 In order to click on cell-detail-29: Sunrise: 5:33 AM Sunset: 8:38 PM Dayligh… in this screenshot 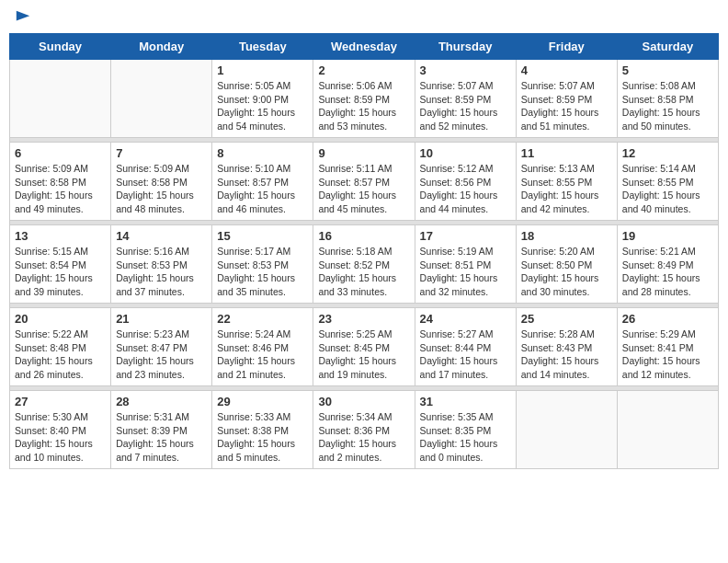, I will do `click(263, 438)`.